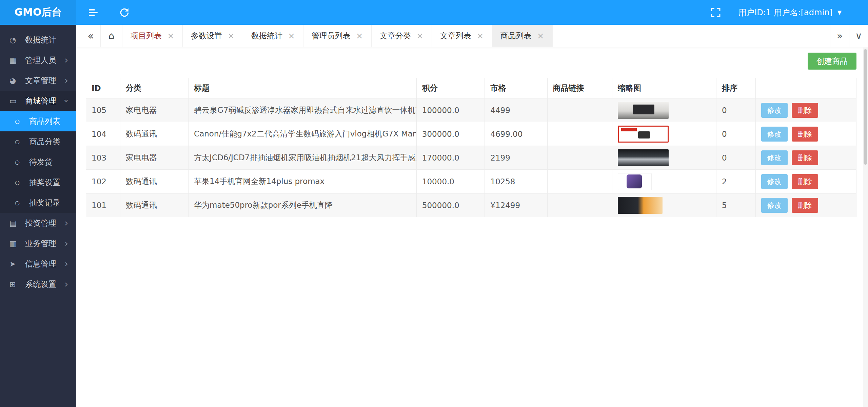 This screenshot has width=868, height=407. What do you see at coordinates (516, 205) in the screenshot?
I see `cell-price: ¥12499` at bounding box center [516, 205].